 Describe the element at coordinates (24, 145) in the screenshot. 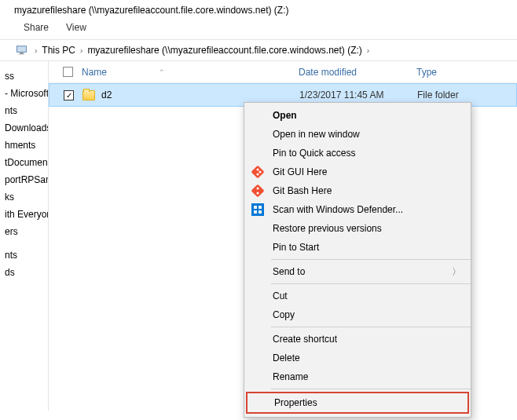

I see `sidebar-item: hments` at that location.